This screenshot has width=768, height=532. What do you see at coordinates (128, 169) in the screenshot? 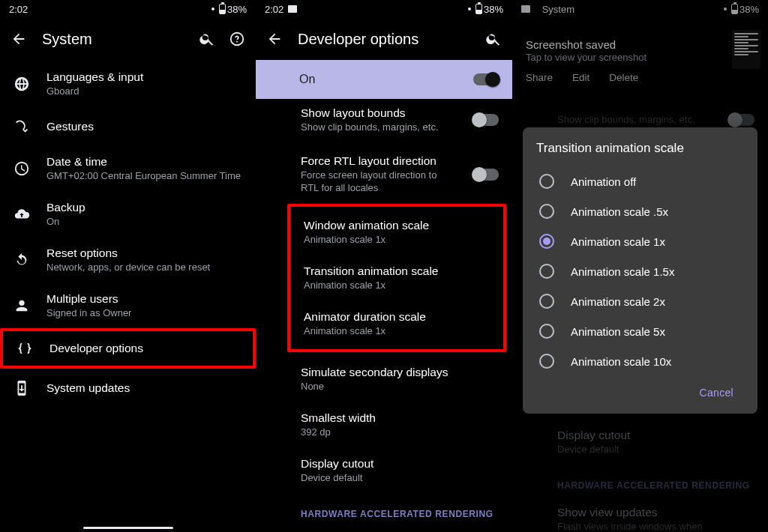
I see `row-datetime: Date & timeGMT+02:00 Central European Su…` at bounding box center [128, 169].